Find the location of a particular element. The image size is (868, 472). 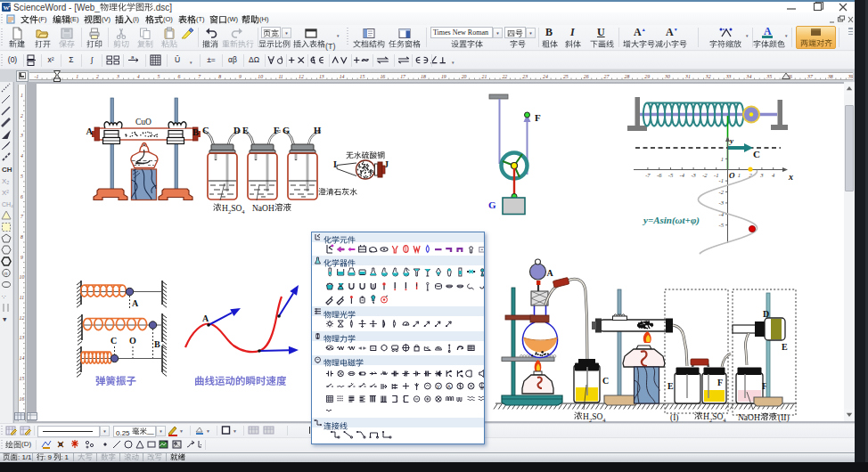

svg-text: I is located at coordinates (335, 164).